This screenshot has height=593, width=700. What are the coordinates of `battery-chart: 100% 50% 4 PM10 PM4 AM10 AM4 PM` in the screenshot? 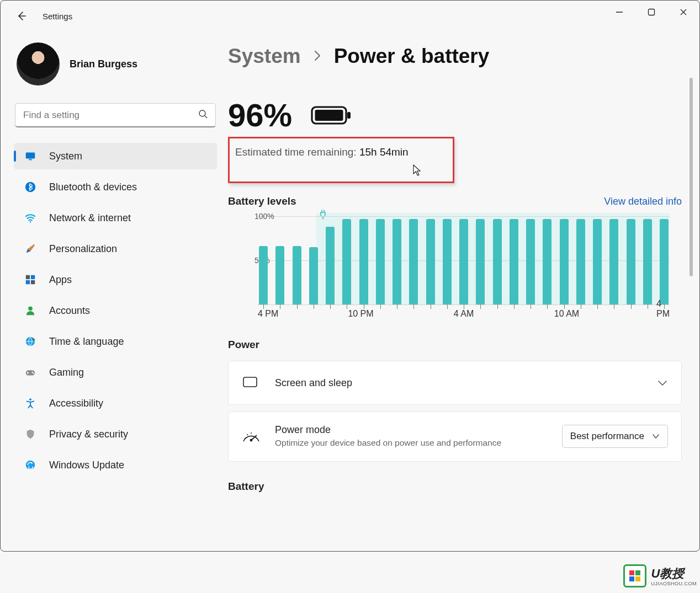 It's located at (455, 266).